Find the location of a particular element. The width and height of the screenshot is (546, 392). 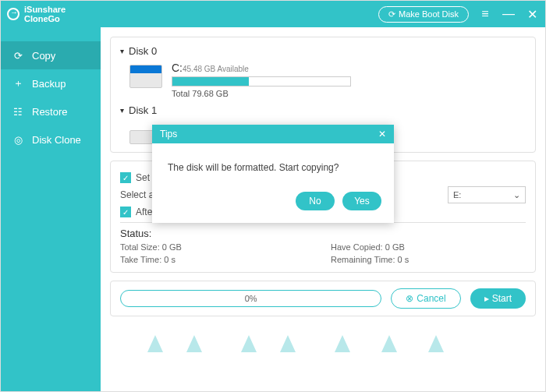

decorative-scenery is located at coordinates (323, 337).